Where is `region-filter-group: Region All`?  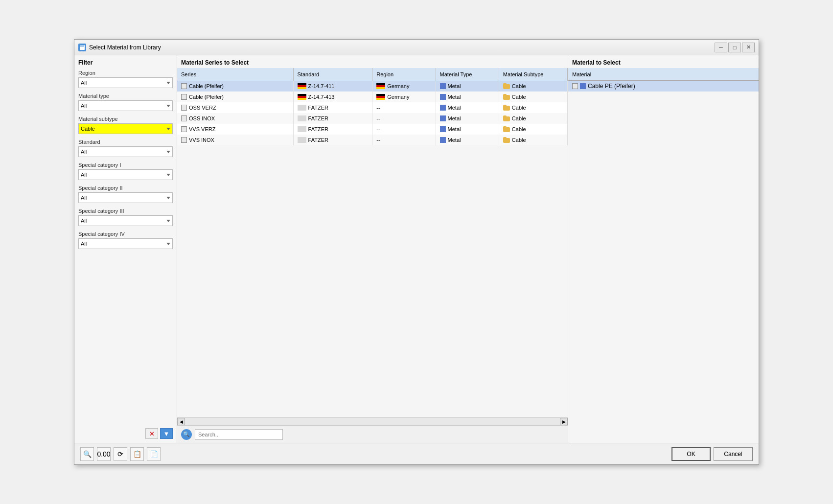 region-filter-group: Region All is located at coordinates (125, 79).